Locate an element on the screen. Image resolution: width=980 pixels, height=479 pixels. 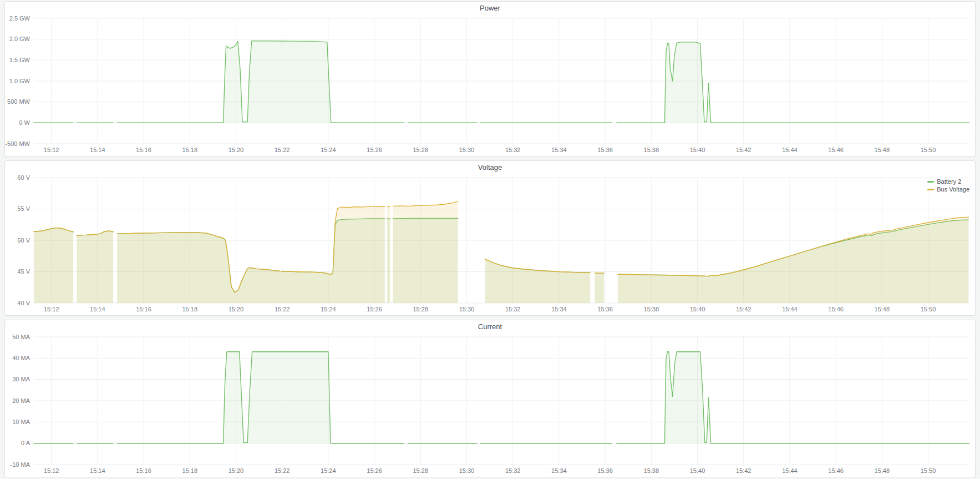
y-tick-label: 60 V is located at coordinates (23, 178).